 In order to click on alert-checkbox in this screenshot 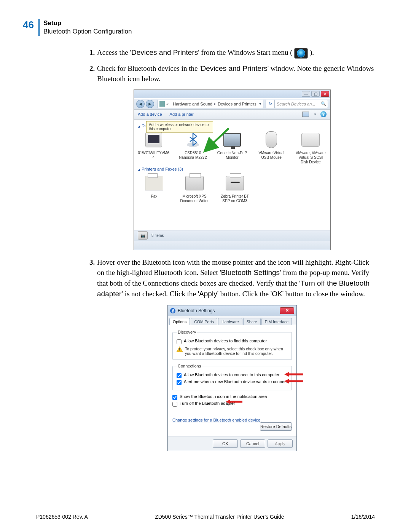, I will do `click(179, 382)`.